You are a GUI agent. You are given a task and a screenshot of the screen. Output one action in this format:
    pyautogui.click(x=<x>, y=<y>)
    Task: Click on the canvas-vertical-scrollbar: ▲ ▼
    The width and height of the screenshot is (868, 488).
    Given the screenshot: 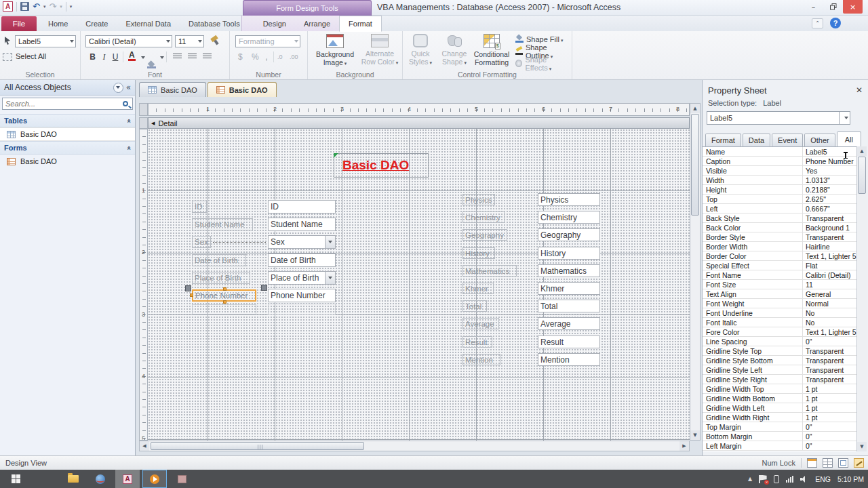 What is the action you would take?
    pyautogui.click(x=695, y=272)
    